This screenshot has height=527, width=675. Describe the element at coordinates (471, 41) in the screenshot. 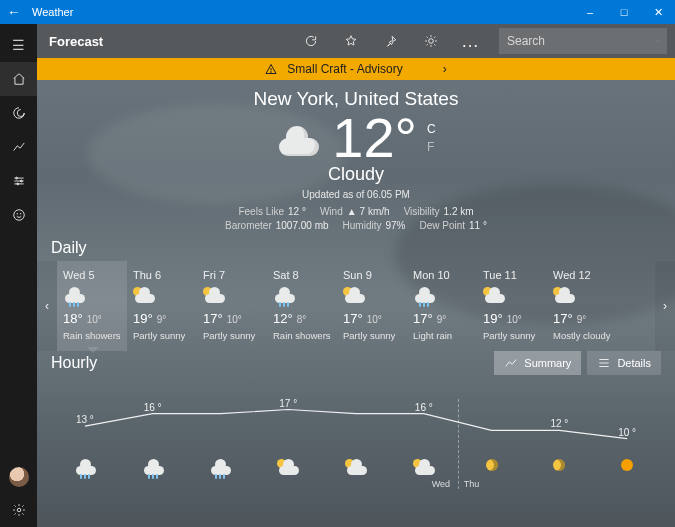

I see `more-button: …` at that location.